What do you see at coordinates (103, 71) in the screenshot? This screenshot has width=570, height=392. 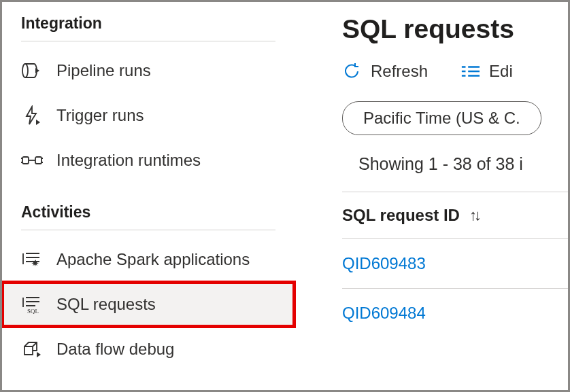 I see `sidebar-item-label: Pipeline runs` at bounding box center [103, 71].